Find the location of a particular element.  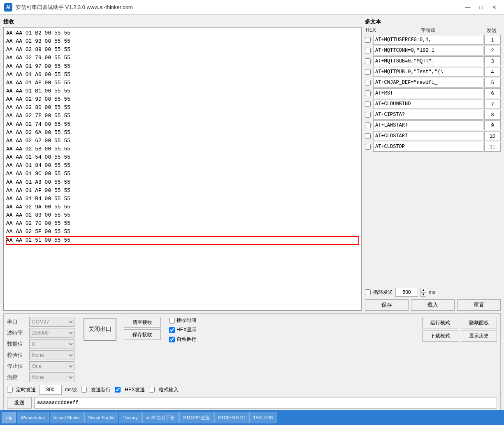

receive-line: AA AA 01 9C 00 55 55 is located at coordinates (183, 174).